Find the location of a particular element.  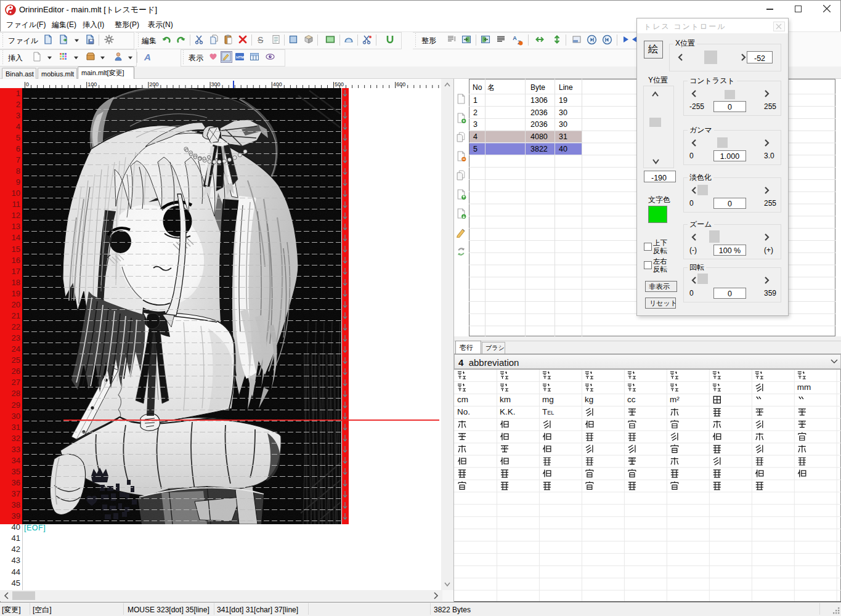

svg-text: km is located at coordinates (505, 399).